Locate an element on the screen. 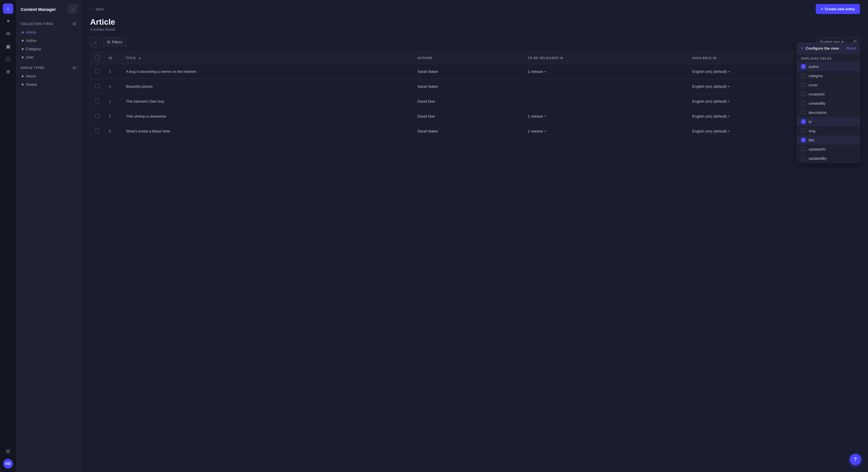 The image size is (868, 472). row-title: Beautiful picture is located at coordinates (267, 87).